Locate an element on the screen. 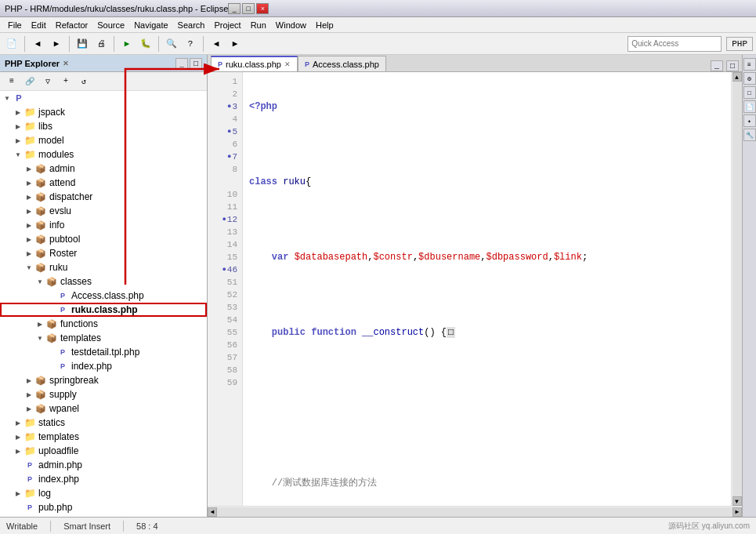  tree-label: supply is located at coordinates (63, 394).